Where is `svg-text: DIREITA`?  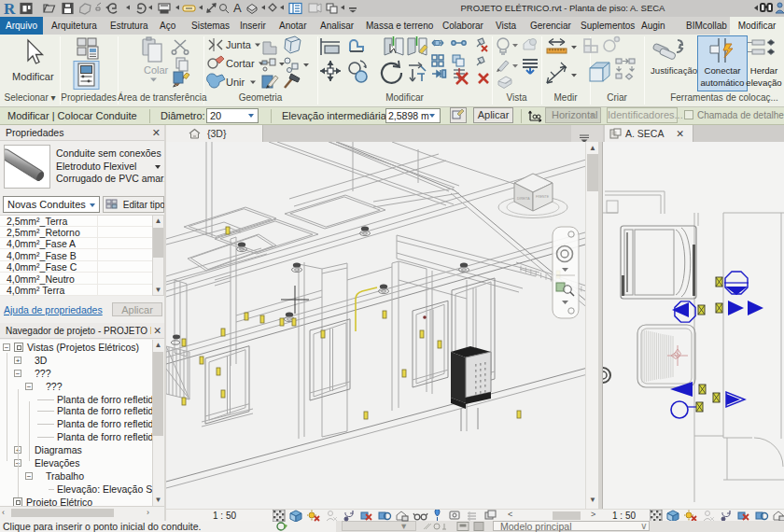
svg-text: DIREITA is located at coordinates (524, 199).